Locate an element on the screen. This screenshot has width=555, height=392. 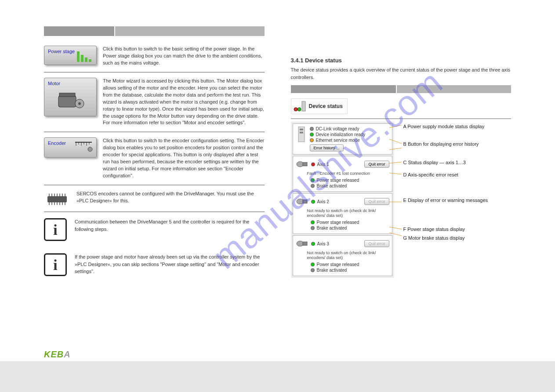
power-stage-button: Power stage is located at coordinates (70, 55).